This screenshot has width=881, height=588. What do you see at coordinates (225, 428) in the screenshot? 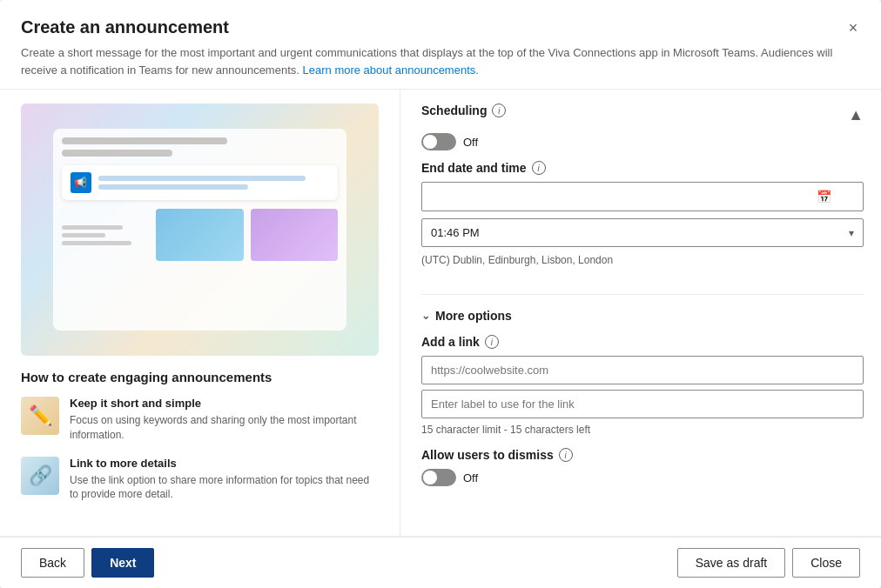
I see `tip-desc-1: Focus on using keywords and sharing only…` at bounding box center [225, 428].